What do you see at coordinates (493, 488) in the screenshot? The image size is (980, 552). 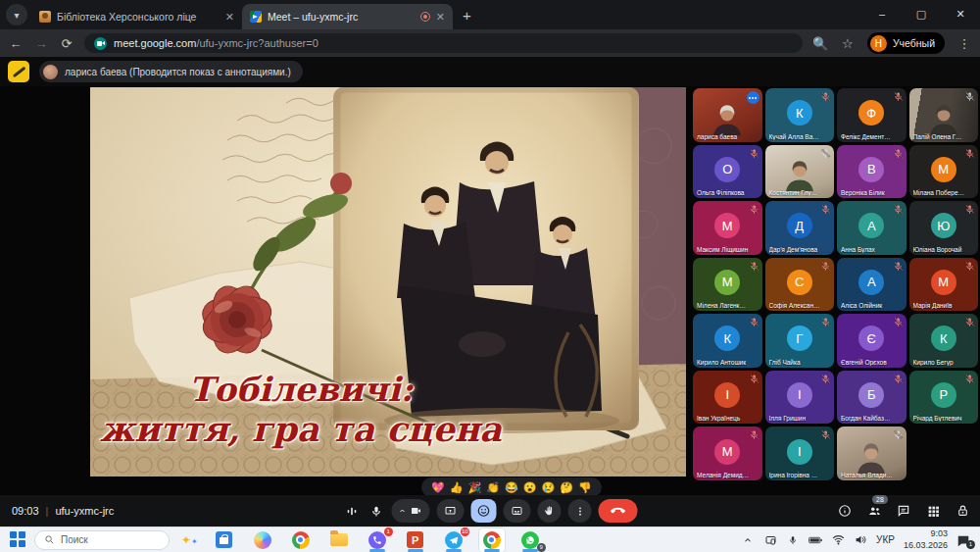 I see `reaction-emoji-button: 👏` at bounding box center [493, 488].